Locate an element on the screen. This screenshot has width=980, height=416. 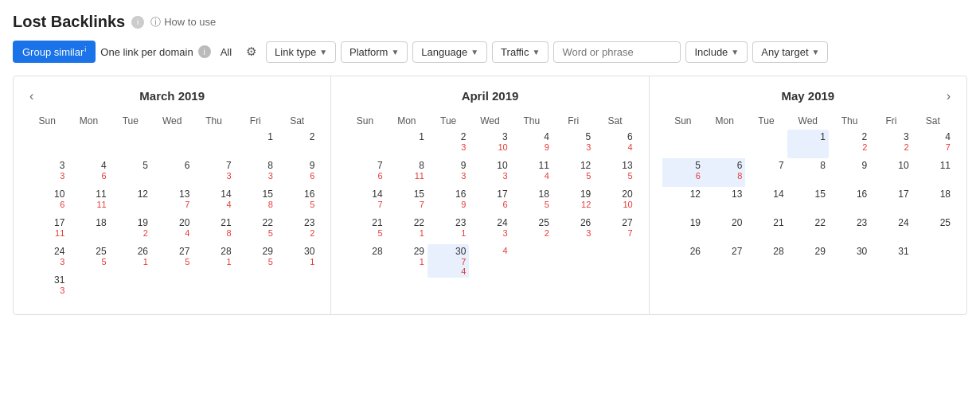
table-row: 73 is located at coordinates (213, 173).